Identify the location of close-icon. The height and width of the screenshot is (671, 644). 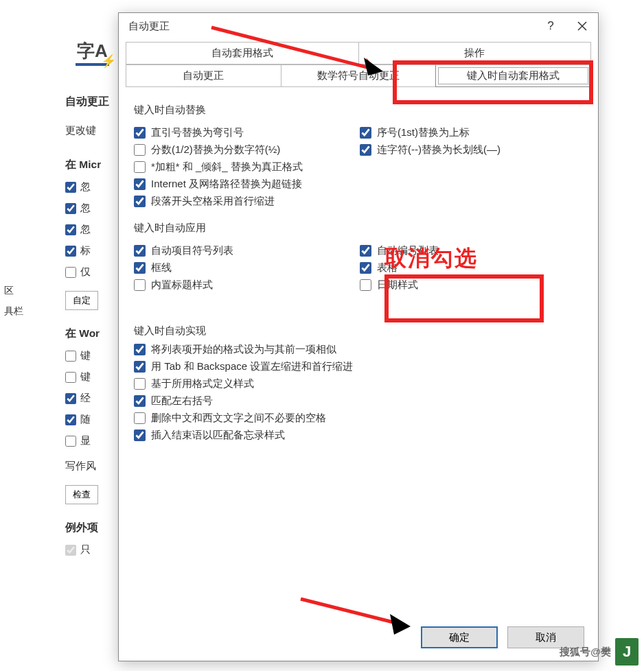
(582, 26).